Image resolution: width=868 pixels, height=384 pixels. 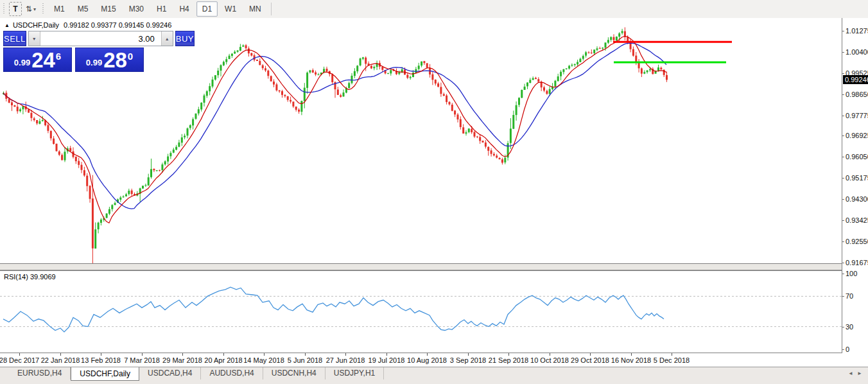 What do you see at coordinates (162, 9) in the screenshot?
I see `timeframe-button-h1: H1` at bounding box center [162, 9].